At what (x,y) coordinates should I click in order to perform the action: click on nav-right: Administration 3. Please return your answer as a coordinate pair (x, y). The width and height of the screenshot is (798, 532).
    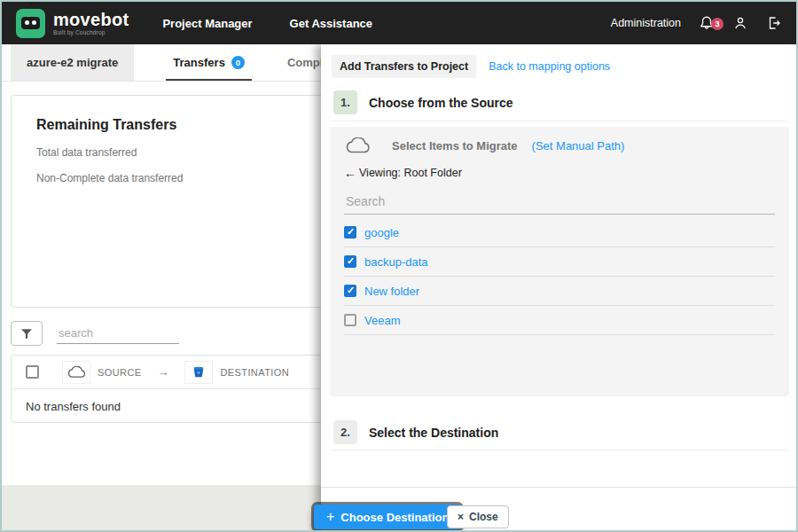
    Looking at the image, I should click on (697, 23).